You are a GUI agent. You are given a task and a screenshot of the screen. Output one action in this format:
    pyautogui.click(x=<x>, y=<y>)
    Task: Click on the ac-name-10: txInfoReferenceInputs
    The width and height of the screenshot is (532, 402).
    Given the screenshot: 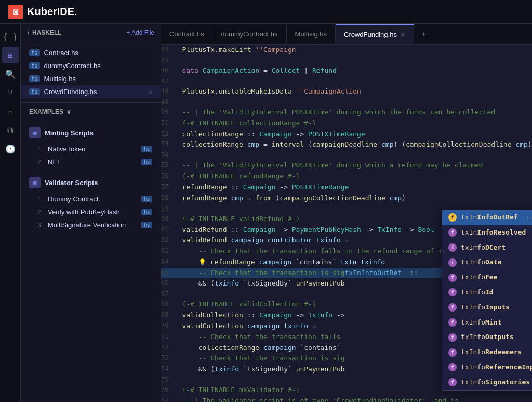 What is the action you would take?
    pyautogui.click(x=497, y=367)
    